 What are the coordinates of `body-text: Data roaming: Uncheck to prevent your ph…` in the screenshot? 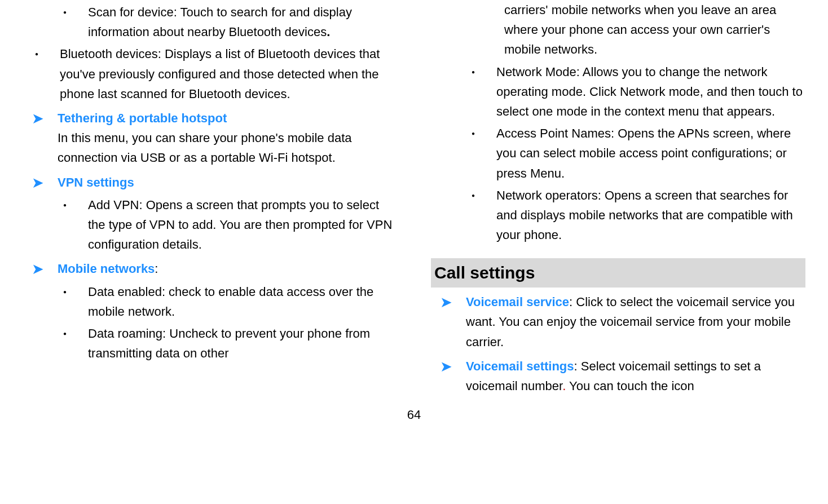 It's located at (243, 343).